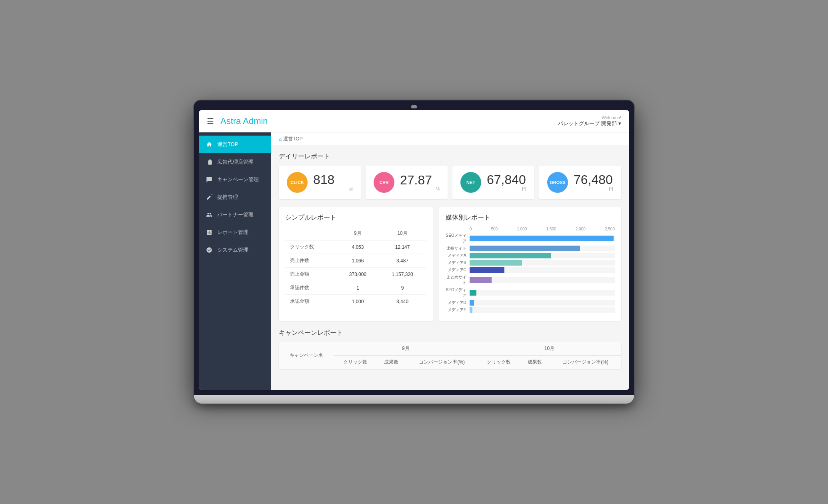 The width and height of the screenshot is (828, 504). I want to click on net-value: 67,840, so click(506, 180).